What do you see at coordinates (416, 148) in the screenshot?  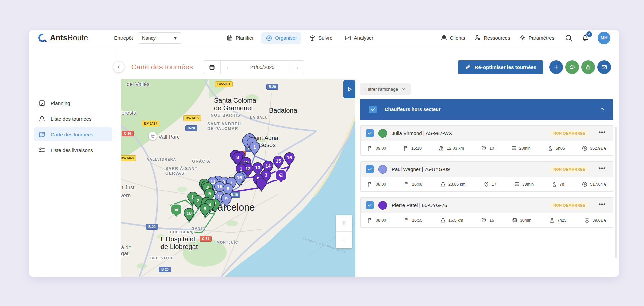 I see `stat-value: 15:10` at bounding box center [416, 148].